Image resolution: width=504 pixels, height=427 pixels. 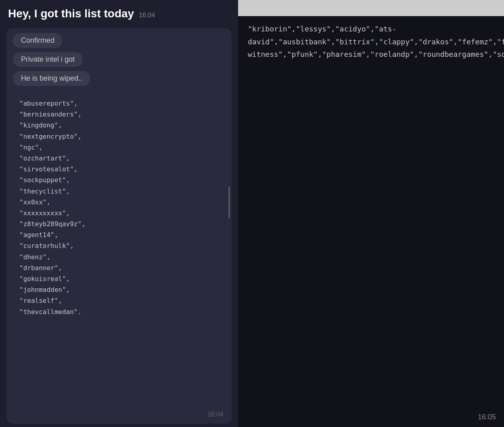 What do you see at coordinates (147, 15) in the screenshot?
I see `message-header-time: 16:04` at bounding box center [147, 15].